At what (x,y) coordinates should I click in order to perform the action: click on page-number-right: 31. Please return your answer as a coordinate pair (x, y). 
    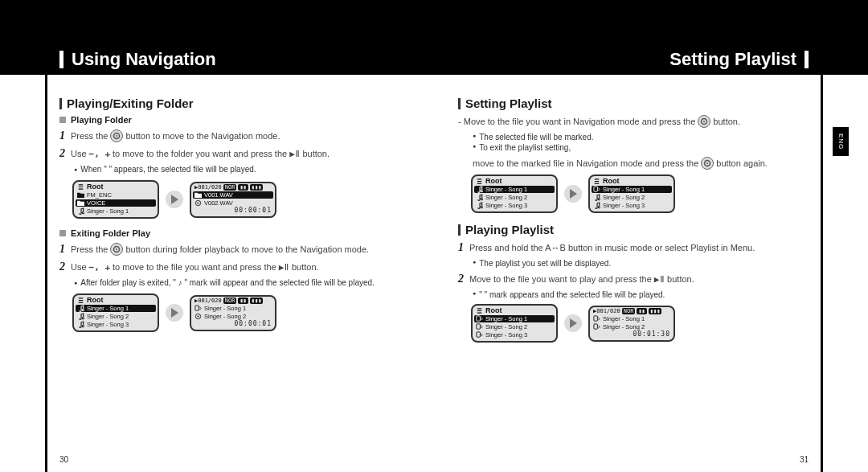
    Looking at the image, I should click on (804, 460).